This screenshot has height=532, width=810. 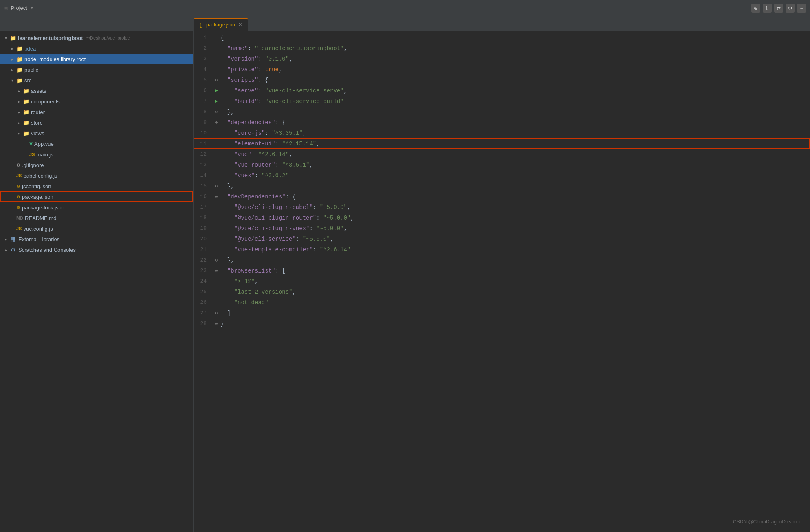 What do you see at coordinates (97, 207) in the screenshot?
I see `sidebar-item-package-lock: ⚙ package-lock.json` at bounding box center [97, 207].